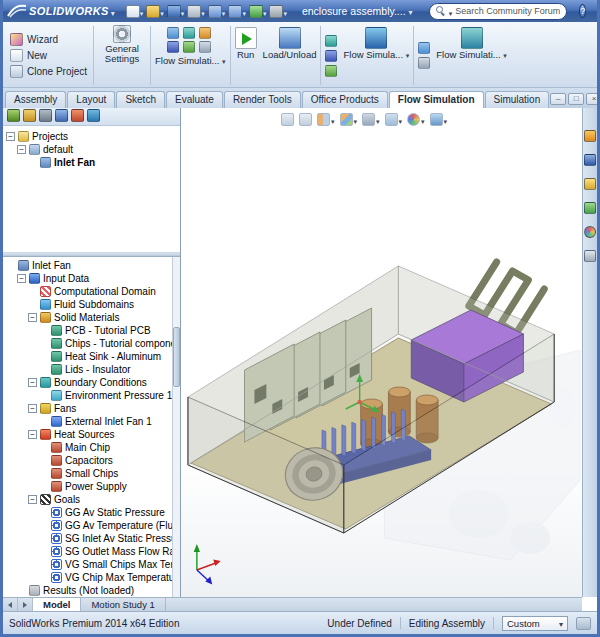  Describe the element at coordinates (88, 422) in the screenshot. I see `tree-item: External Inlet Fan 1` at that location.